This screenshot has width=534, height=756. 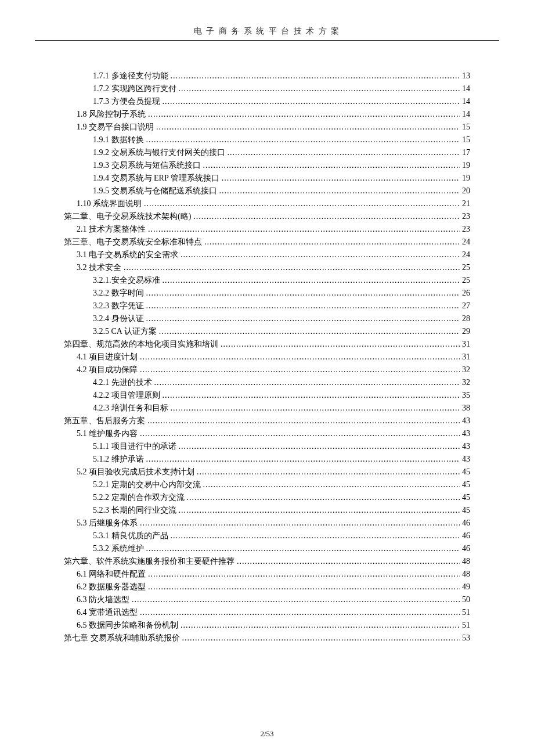 I want to click on toc-entry: 6.4 宽带通讯选型51, so click(x=267, y=613).